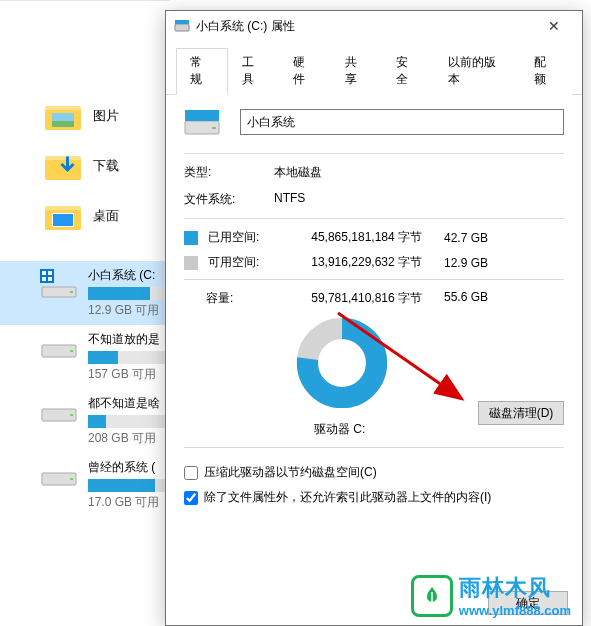 This screenshot has width=591, height=626. Describe the element at coordinates (129, 310) in the screenshot. I see `drive-free-text: 12.9 GB 可用` at that location.